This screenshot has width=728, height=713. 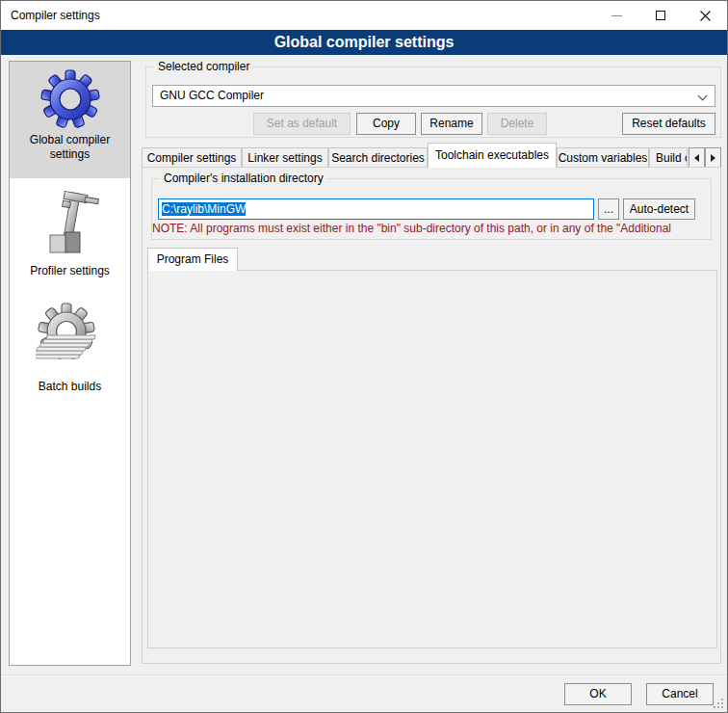 What do you see at coordinates (69, 274) in the screenshot?
I see `sidebar-item-label: Profiler settings` at bounding box center [69, 274].